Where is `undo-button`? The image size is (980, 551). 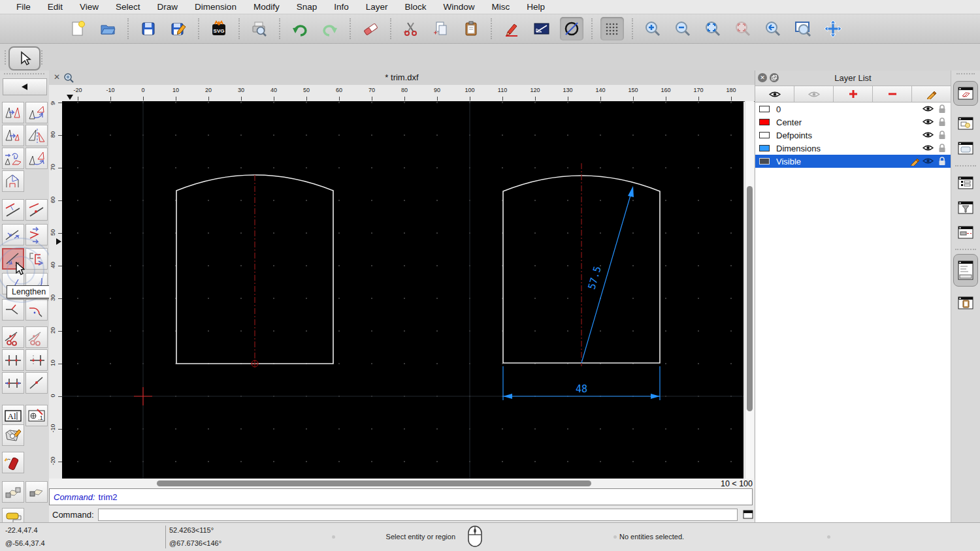
undo-button is located at coordinates (300, 29).